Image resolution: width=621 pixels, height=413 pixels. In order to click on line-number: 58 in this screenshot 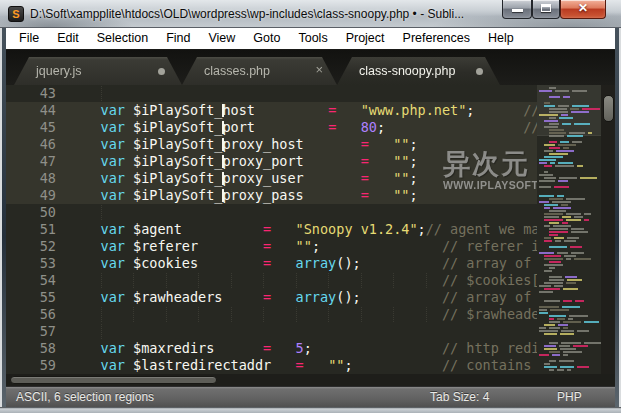, I will do `click(31, 348)`.